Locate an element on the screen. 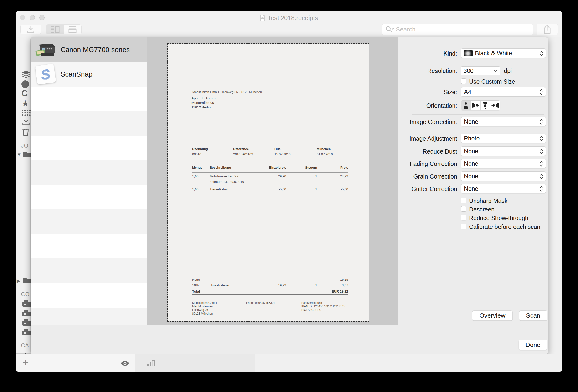  receipt-tax-label: Umsatzsteuer is located at coordinates (219, 285).